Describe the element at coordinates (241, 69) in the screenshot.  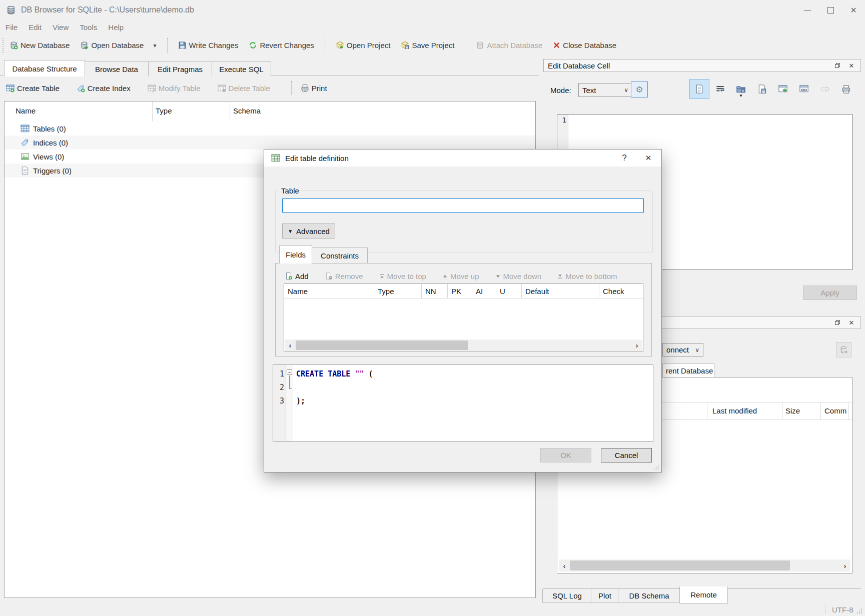
I see `tab-execute-sql: Execute SQL` at that location.